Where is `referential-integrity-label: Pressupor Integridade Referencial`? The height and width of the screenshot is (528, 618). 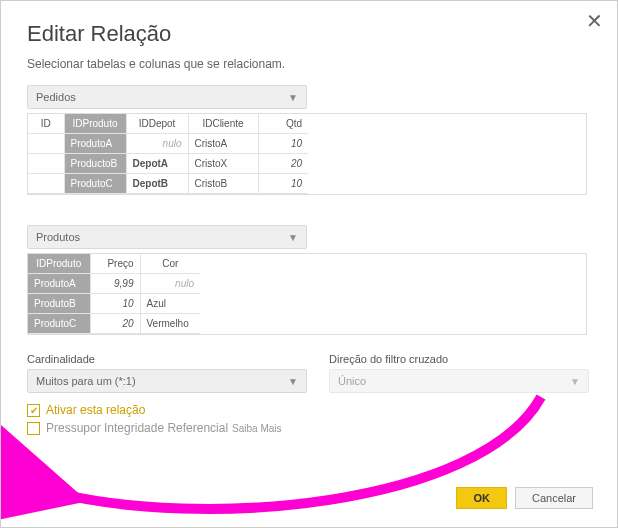
referential-integrity-label: Pressupor Integridade Referencial is located at coordinates (137, 428).